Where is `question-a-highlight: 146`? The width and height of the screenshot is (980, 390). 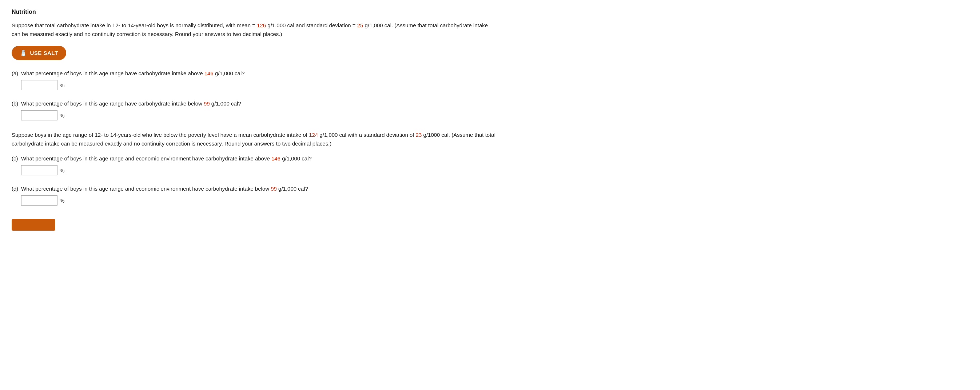
question-a-highlight: 146 is located at coordinates (209, 73).